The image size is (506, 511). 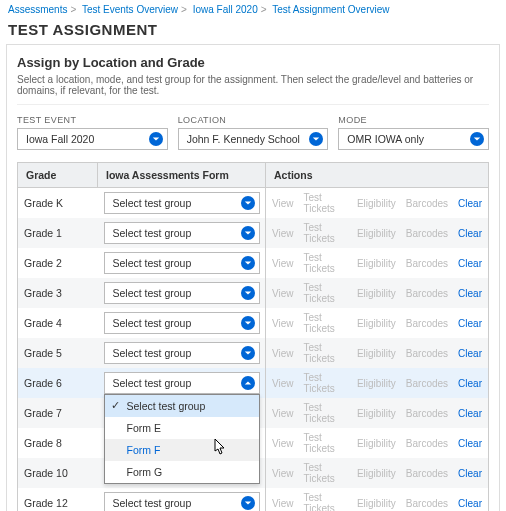 What do you see at coordinates (226, 10) in the screenshot?
I see `breadcrumb-link: Iowa Fall 2020` at bounding box center [226, 10].